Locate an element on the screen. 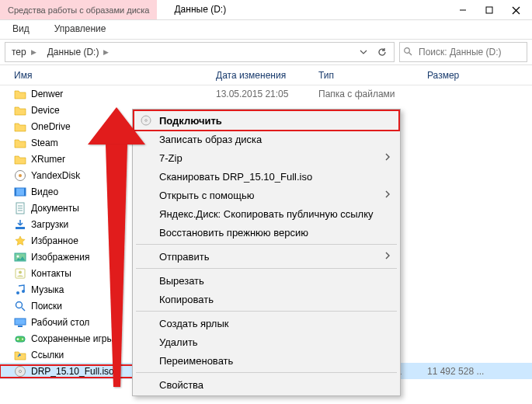 The height and width of the screenshot is (404, 532). breadcrumb-label: Данные (D:) is located at coordinates (73, 52).